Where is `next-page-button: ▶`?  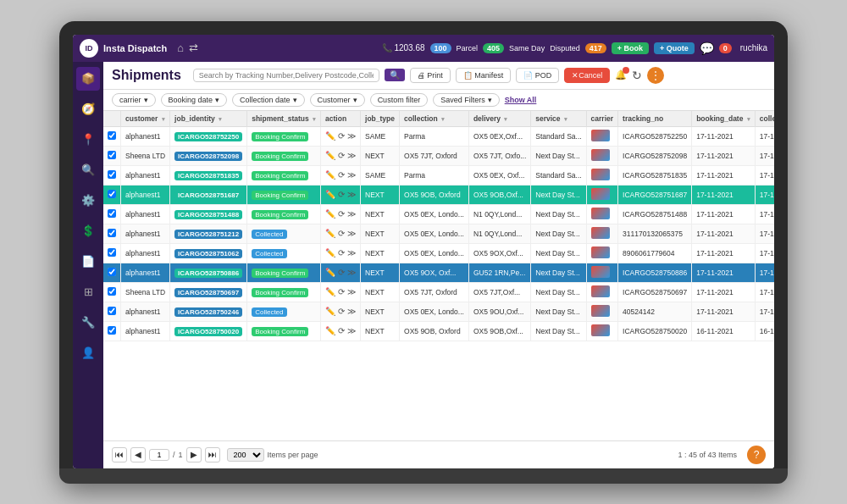
next-page-button: ▶ is located at coordinates (194, 455).